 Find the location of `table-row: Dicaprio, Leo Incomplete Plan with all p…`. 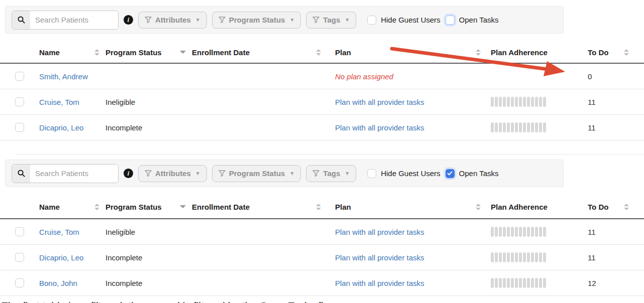

table-row: Dicaprio, Leo Incomplete Plan with all p… is located at coordinates (322, 127).